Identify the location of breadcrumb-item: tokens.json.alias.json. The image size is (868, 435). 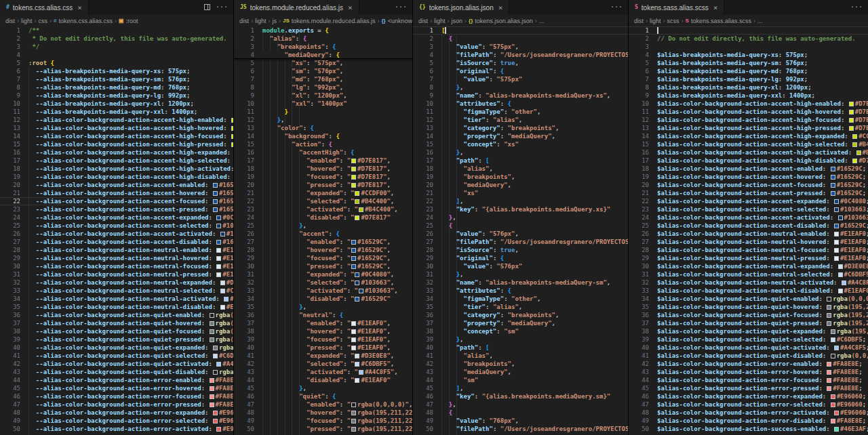
(504, 21).